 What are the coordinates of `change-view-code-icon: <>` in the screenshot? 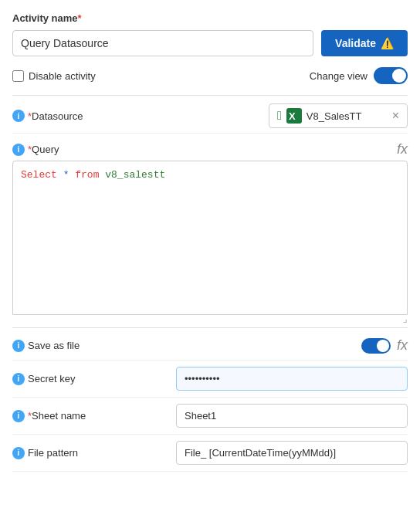 It's located at (400, 76).